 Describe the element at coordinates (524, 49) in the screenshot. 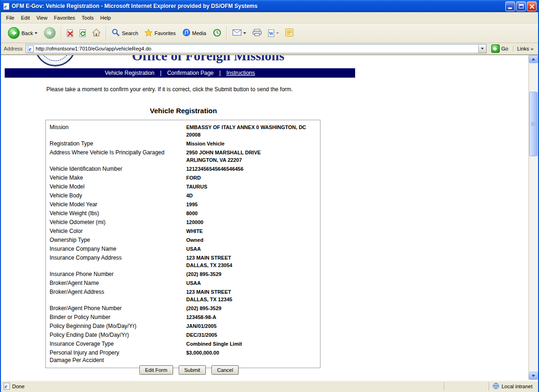

I see `links-button: Links »` at that location.